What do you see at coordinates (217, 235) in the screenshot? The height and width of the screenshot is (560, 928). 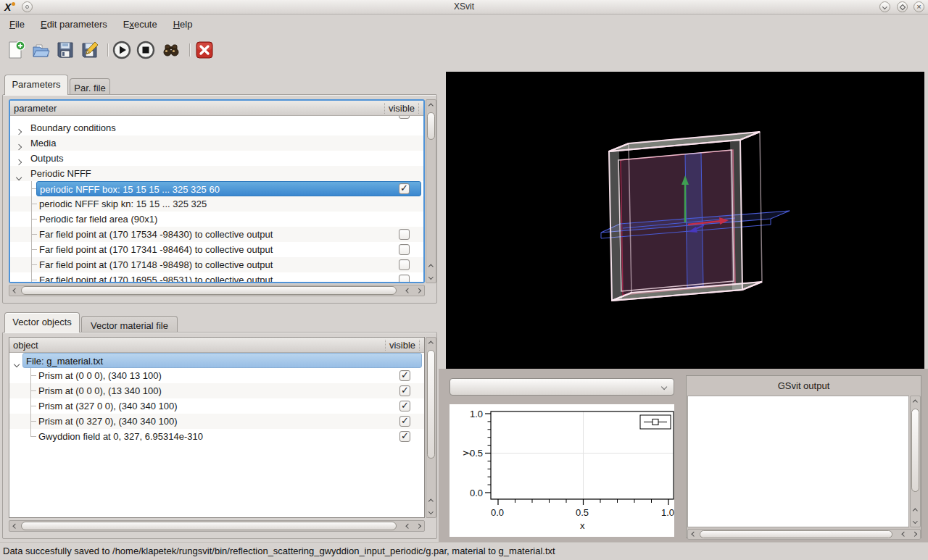 I see `tree-row-far-field-point-1: Far field point at (170 17534 -98430) to…` at bounding box center [217, 235].